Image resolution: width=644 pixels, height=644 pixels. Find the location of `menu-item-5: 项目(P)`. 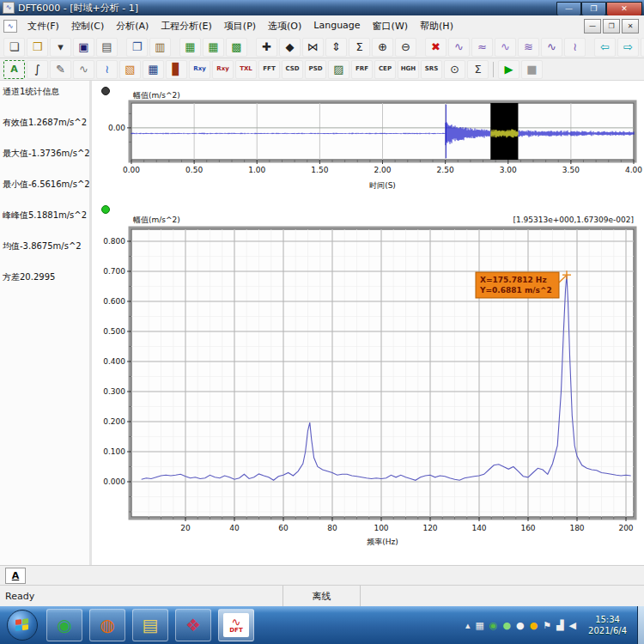

menu-item-5: 项目(P) is located at coordinates (240, 26).